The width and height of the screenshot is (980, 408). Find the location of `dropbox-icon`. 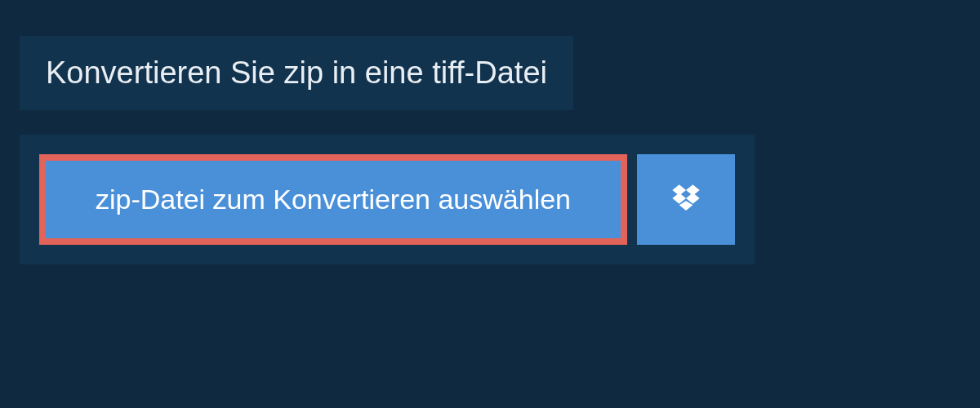

dropbox-icon is located at coordinates (686, 200).